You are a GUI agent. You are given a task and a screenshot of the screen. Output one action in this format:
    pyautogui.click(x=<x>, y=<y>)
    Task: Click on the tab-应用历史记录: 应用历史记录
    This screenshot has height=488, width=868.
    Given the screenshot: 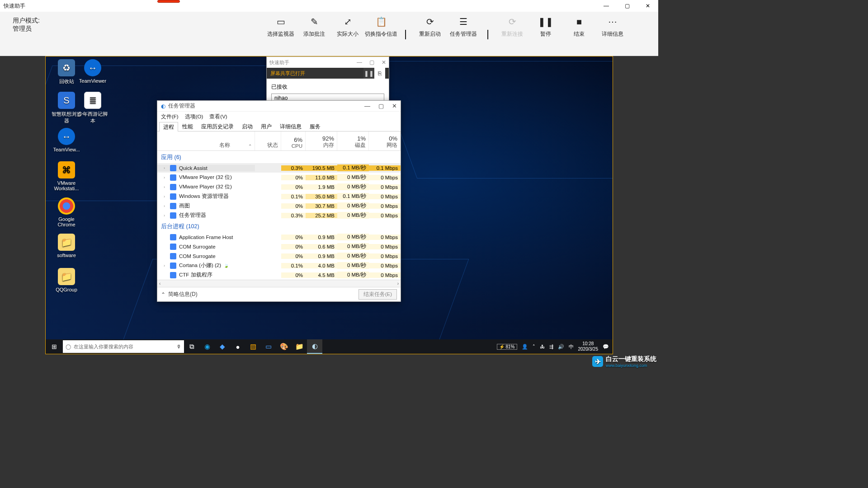 What is the action you would take?
    pyautogui.click(x=217, y=127)
    